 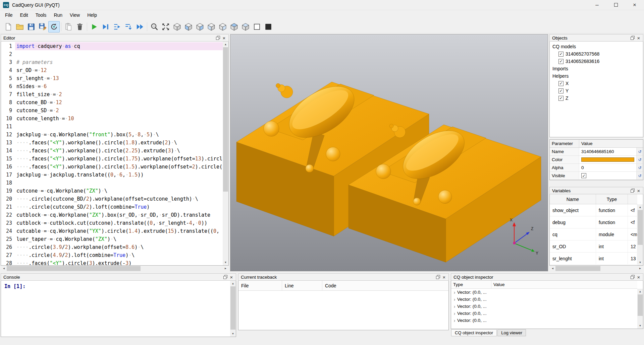 I want to click on variables-header-type: Type, so click(x=612, y=199).